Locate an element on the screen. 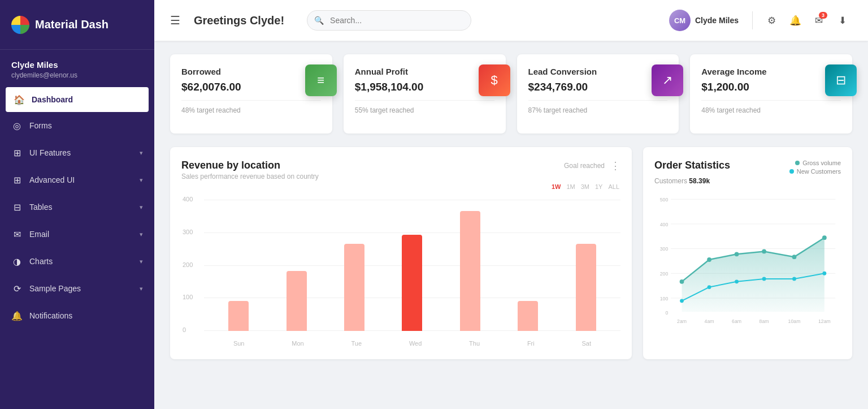 This screenshot has height=409, width=868. period-buttons: 1W1M3M1YALL is located at coordinates (401, 187).